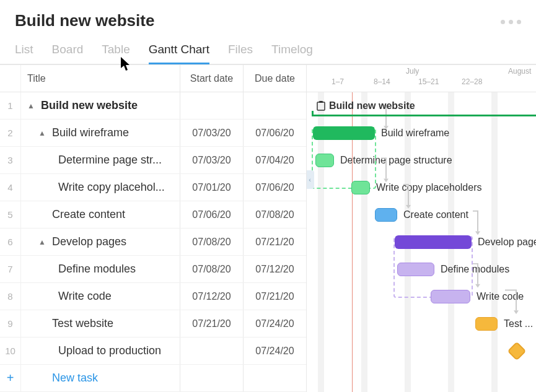  I want to click on row-number: 5, so click(11, 214).